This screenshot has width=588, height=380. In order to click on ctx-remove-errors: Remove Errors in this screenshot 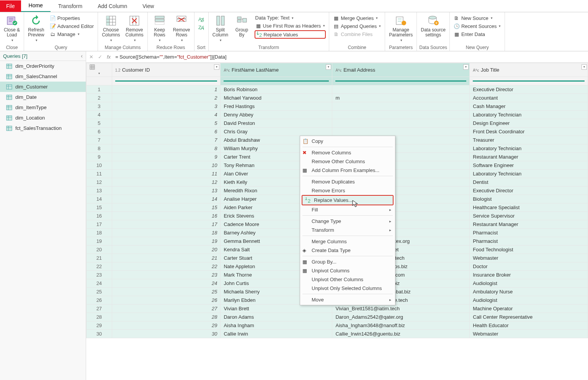, I will do `click(348, 191)`.